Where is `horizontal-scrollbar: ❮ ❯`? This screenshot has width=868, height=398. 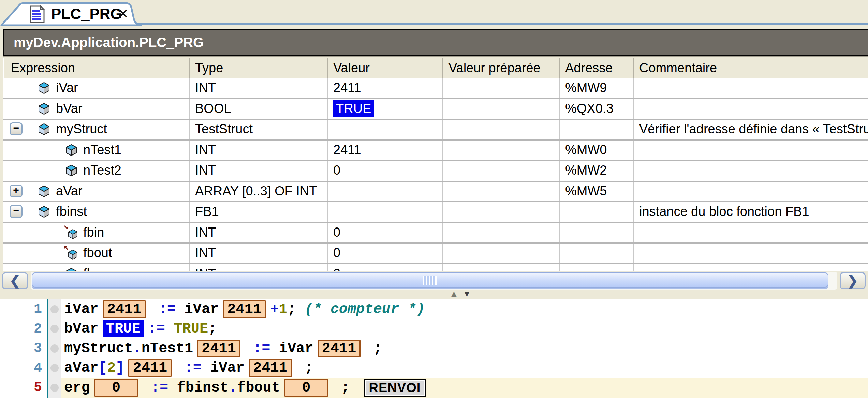
horizontal-scrollbar: ❮ ❯ is located at coordinates (434, 281).